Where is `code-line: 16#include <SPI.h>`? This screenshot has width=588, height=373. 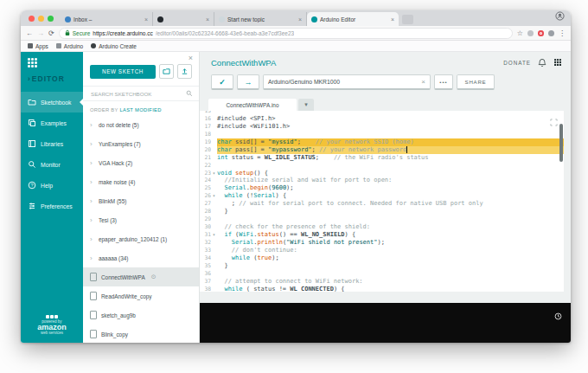
code-line: 16#include <SPI.h> is located at coordinates (382, 119).